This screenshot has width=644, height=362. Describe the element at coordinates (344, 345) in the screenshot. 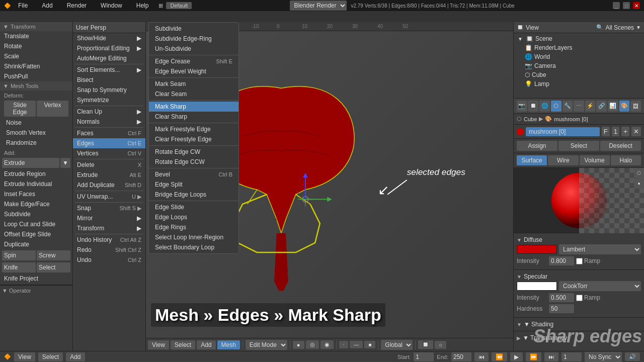

I see `vertex-select-btn: ·` at that location.